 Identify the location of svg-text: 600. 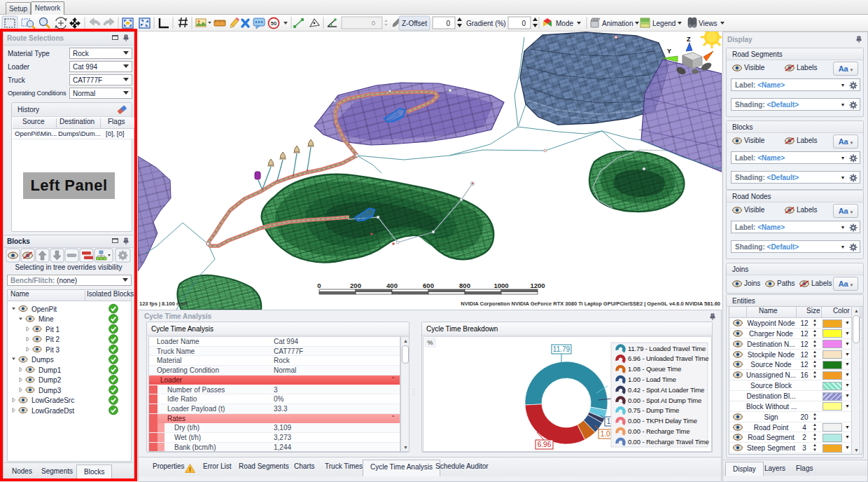
(428, 286).